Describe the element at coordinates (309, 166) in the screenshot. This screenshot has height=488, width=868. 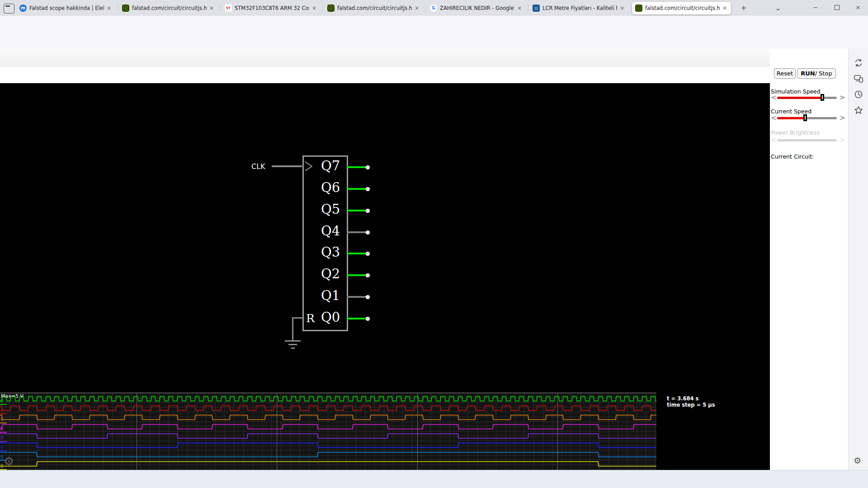
I see `clock-edge-icon` at that location.